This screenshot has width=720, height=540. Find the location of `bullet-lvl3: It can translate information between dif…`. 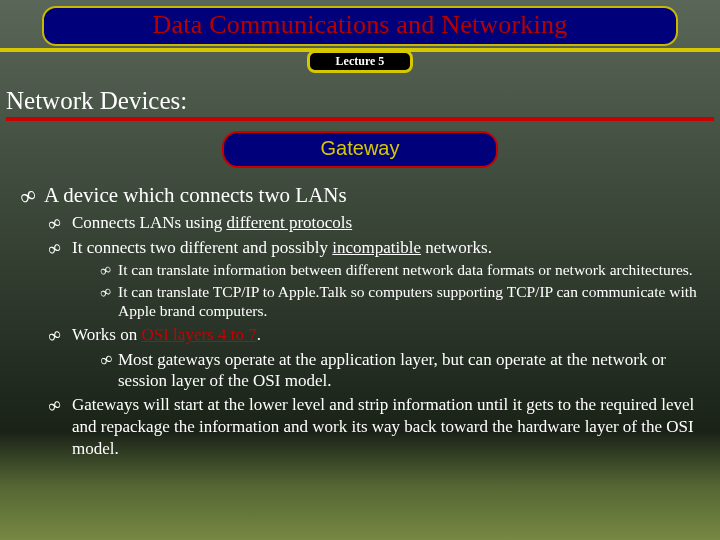

bullet-lvl3: It can translate information between dif… is located at coordinates (410, 270).